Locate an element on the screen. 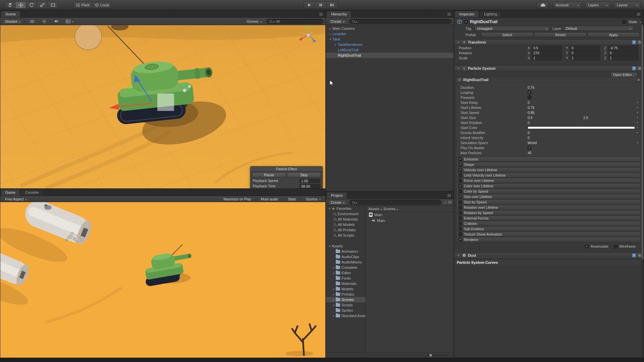  gizmo-center-cube is located at coordinates (308, 35).